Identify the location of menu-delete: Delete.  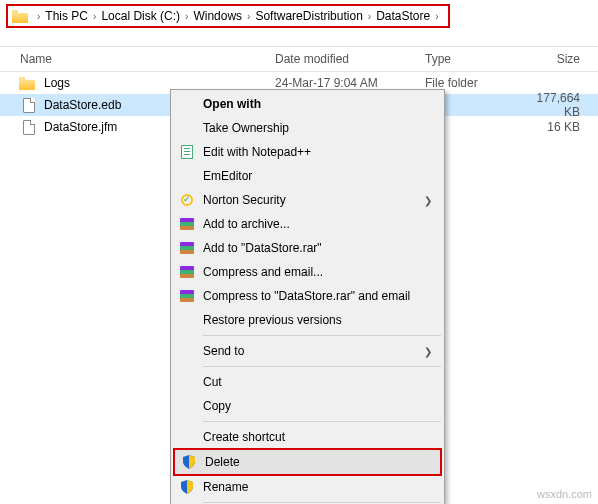
(308, 462).